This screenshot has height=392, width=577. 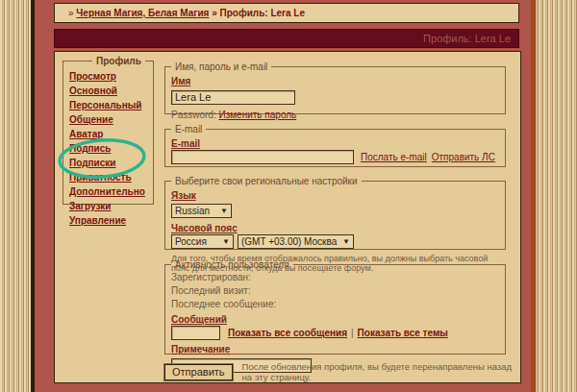 What do you see at coordinates (93, 90) in the screenshot?
I see `sidebar-link-basic: Основной` at bounding box center [93, 90].